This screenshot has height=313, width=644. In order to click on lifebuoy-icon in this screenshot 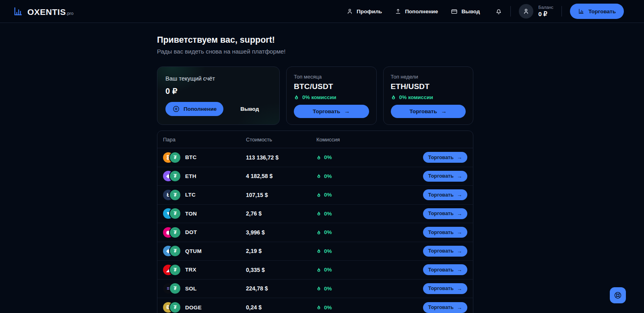, I will do `click(618, 295)`.